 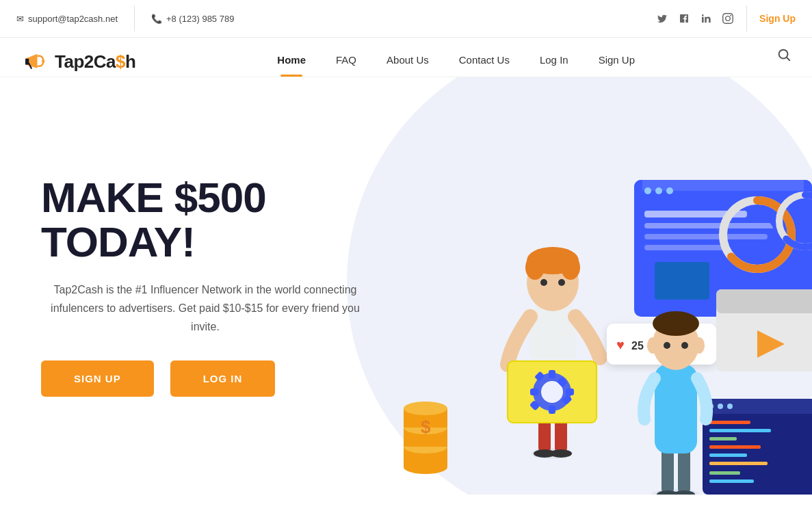 What do you see at coordinates (205, 308) in the screenshot?
I see `hero-description: Tap2Cash is the #1 Influencer Network in…` at bounding box center [205, 308].